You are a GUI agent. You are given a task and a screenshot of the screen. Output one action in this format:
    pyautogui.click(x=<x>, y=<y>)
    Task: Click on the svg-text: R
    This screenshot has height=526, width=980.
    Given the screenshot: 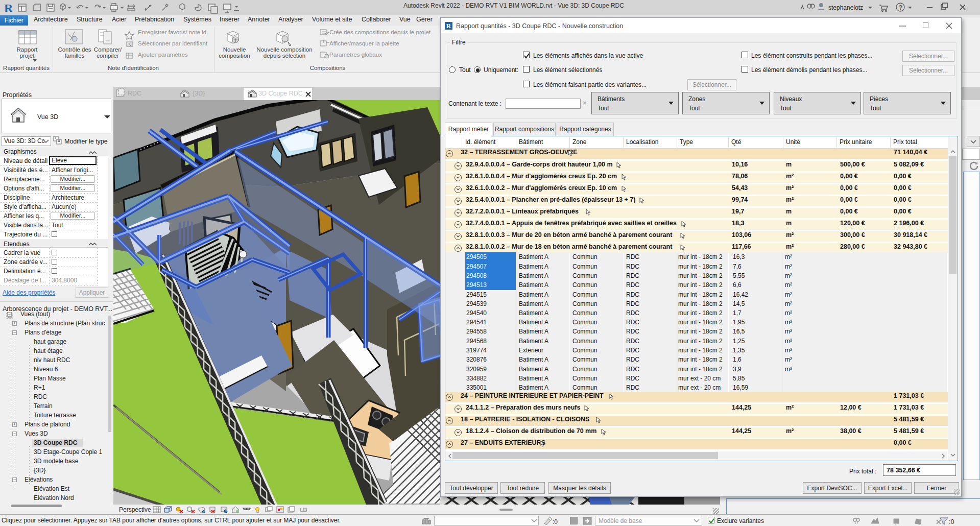 What is the action you would take?
    pyautogui.click(x=9, y=8)
    